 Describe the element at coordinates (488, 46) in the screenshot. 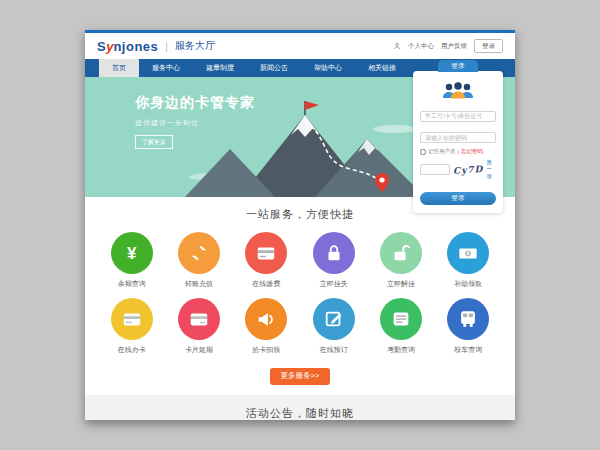

I see `topbar-login-button: 登录` at that location.